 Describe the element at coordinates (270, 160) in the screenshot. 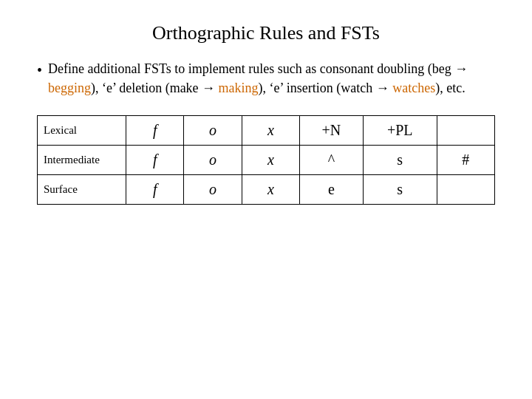

I see `cell-inter-x: x` at that location.